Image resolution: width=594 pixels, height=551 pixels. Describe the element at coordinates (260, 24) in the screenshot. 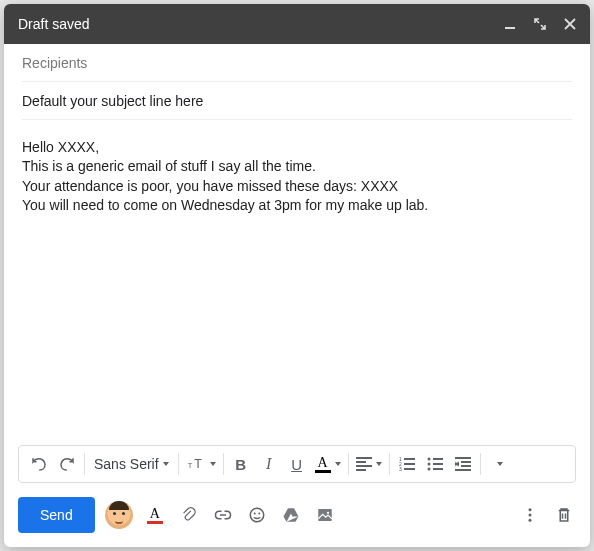

I see `window-title: Draft saved` at that location.